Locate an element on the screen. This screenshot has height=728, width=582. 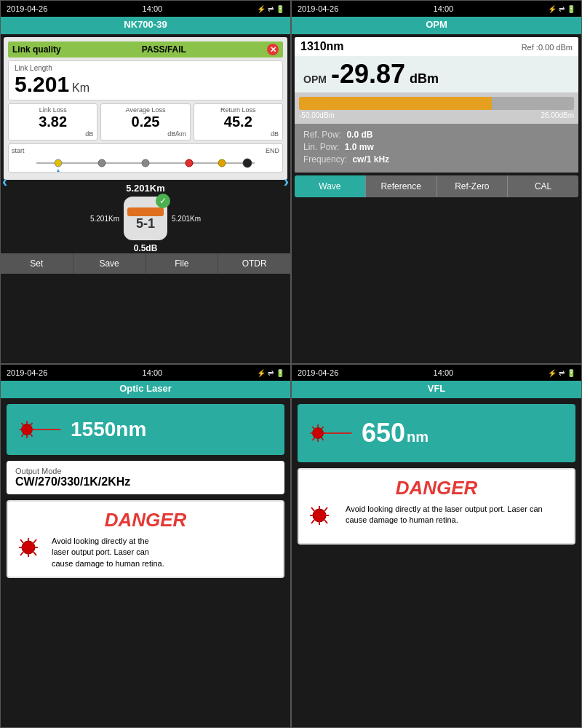
vfl-wavelength-box: 650 nm is located at coordinates (436, 433).